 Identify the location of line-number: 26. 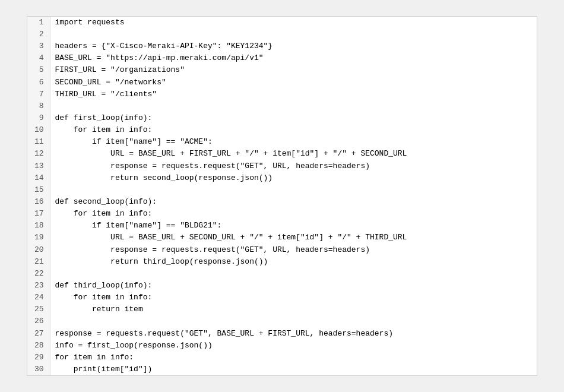
(39, 321).